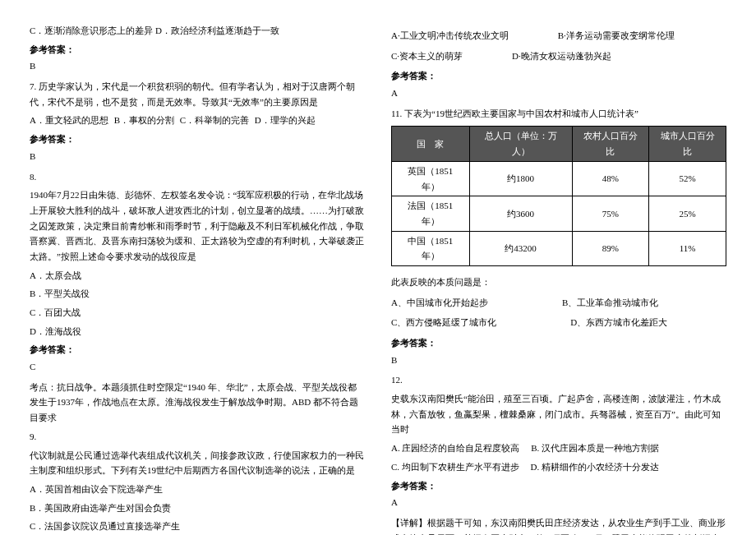 The height and width of the screenshot is (535, 756). I want to click on q8-option-d: D．淮海战役, so click(197, 332).